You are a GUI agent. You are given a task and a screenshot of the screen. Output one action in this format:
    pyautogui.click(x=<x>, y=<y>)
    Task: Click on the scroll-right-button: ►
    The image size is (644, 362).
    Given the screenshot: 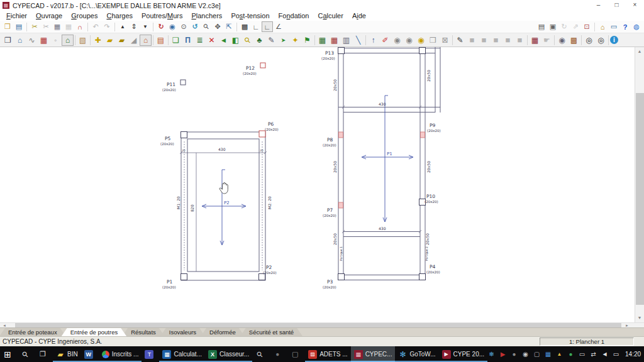 What is the action you would take?
    pyautogui.click(x=627, y=326)
    